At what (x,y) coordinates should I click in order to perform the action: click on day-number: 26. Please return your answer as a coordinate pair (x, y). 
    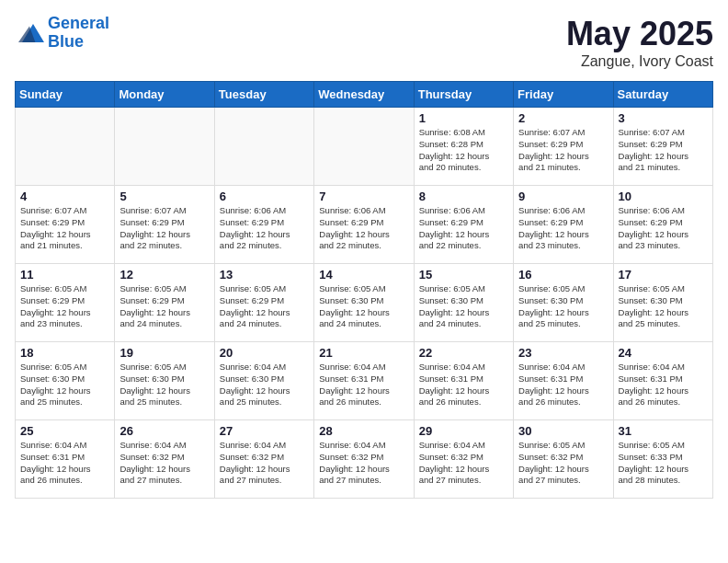
    Looking at the image, I should click on (164, 431).